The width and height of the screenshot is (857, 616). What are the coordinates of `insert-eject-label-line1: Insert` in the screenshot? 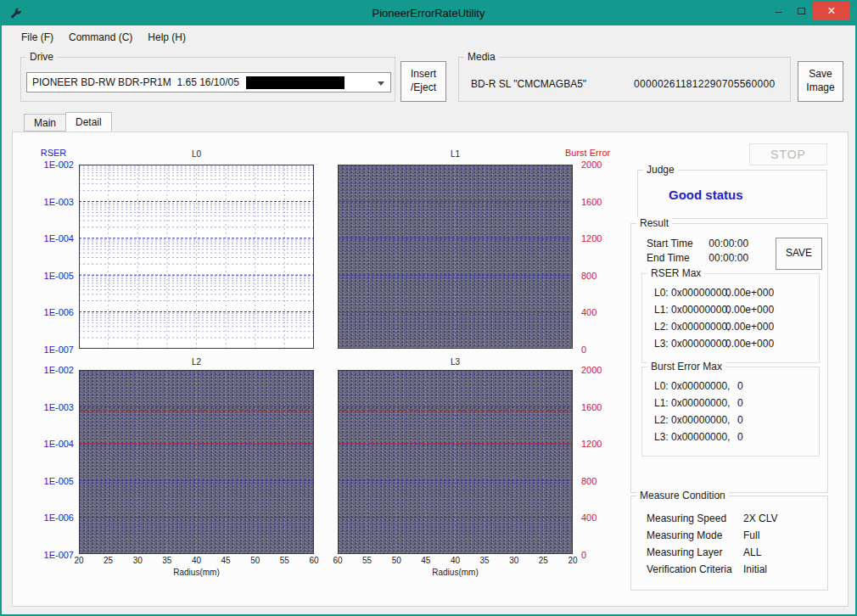 It's located at (423, 75).